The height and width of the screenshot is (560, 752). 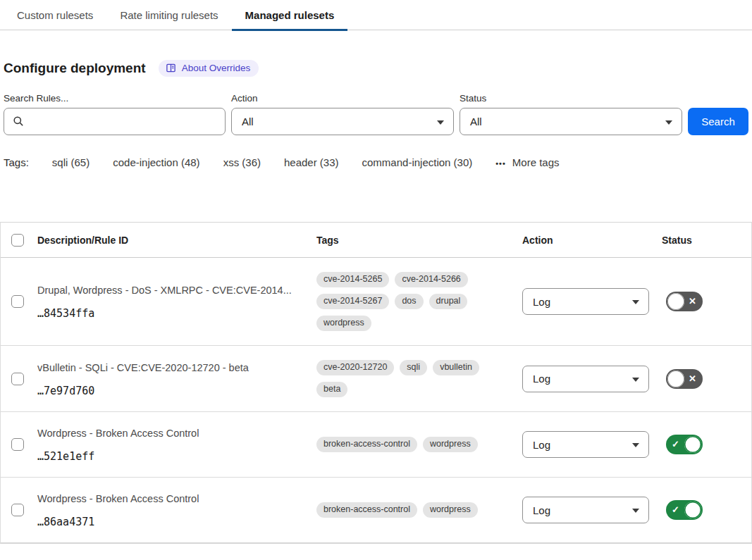 What do you see at coordinates (332, 390) in the screenshot?
I see `tag-pill: beta` at bounding box center [332, 390].